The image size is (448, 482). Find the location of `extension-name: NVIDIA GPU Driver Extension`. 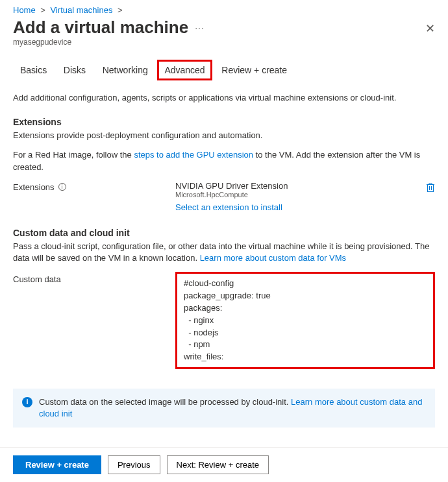

extension-name: NVIDIA GPU Driver Extension is located at coordinates (301, 186).